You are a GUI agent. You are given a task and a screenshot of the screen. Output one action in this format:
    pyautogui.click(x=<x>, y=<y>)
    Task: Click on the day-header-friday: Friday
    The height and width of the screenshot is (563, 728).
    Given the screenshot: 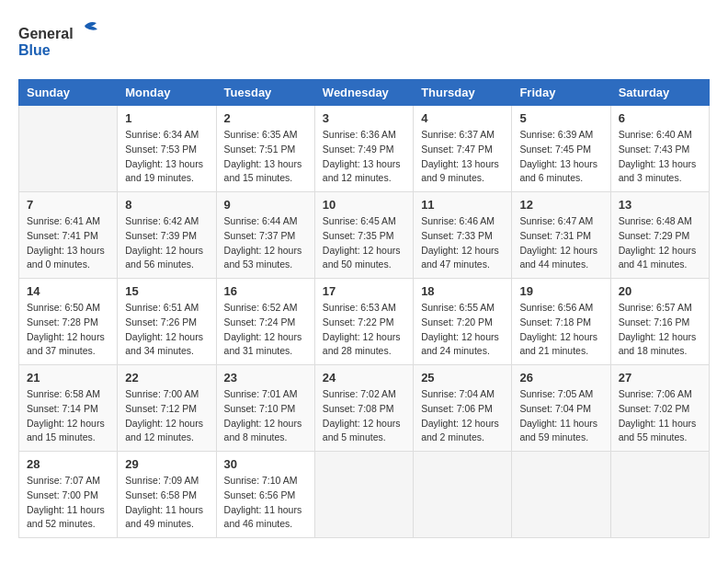 What is the action you would take?
    pyautogui.click(x=561, y=93)
    